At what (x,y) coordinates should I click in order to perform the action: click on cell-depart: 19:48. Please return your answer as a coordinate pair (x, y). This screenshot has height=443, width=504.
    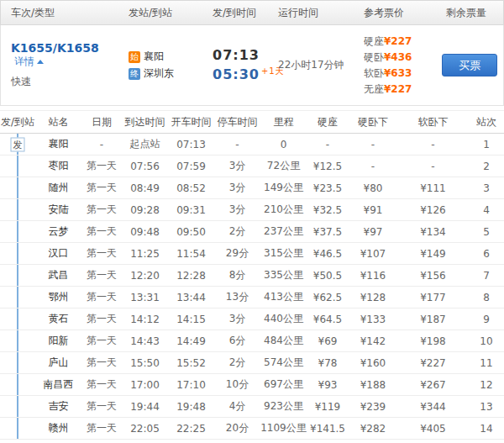
    Looking at the image, I should click on (192, 407).